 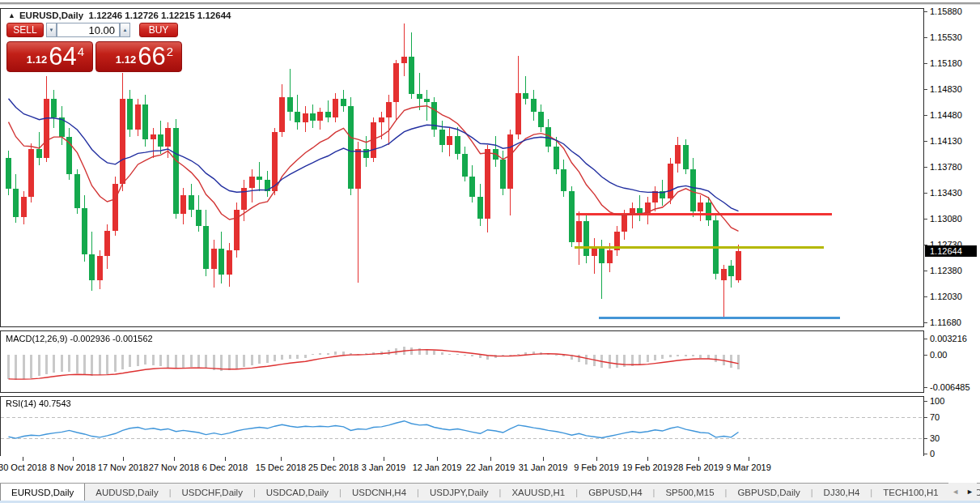 What do you see at coordinates (174, 467) in the screenshot?
I see `time-tick-label: 27 Nov 2018` at bounding box center [174, 467].